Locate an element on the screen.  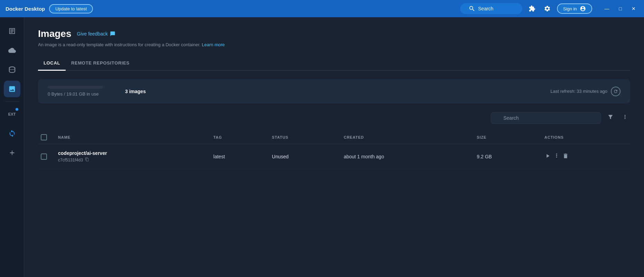
image-name-block: codeproject/ai-server c7cf5131f4d3 is located at coordinates (130, 157).